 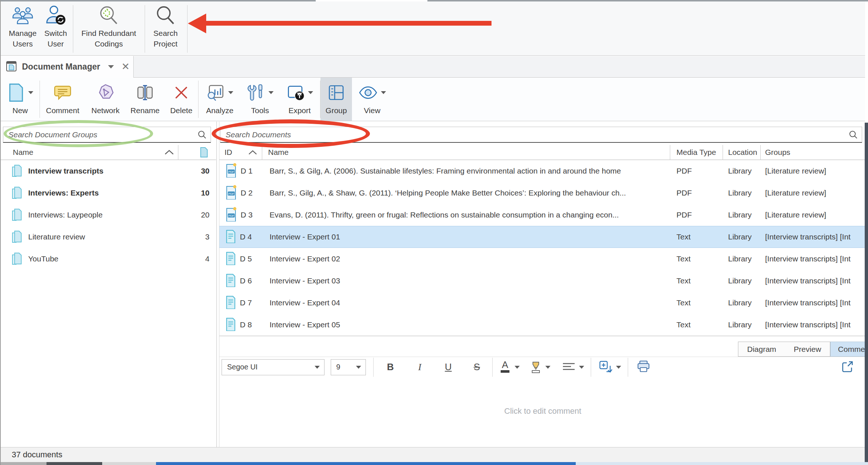 I want to click on table-row: PDFD 2 Barr, S., Gilg, A., & Shaw, G. (2…, so click(x=543, y=193).